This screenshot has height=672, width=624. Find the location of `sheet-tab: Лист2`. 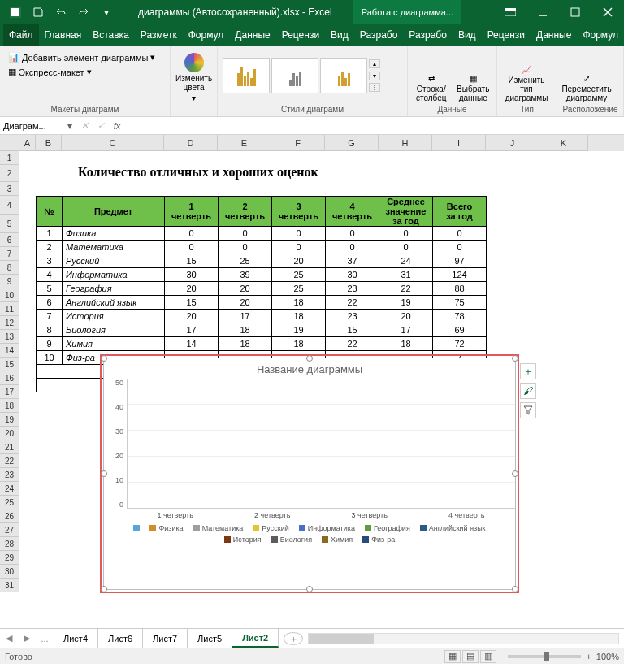

sheet-tab: Лист2 is located at coordinates (255, 639).